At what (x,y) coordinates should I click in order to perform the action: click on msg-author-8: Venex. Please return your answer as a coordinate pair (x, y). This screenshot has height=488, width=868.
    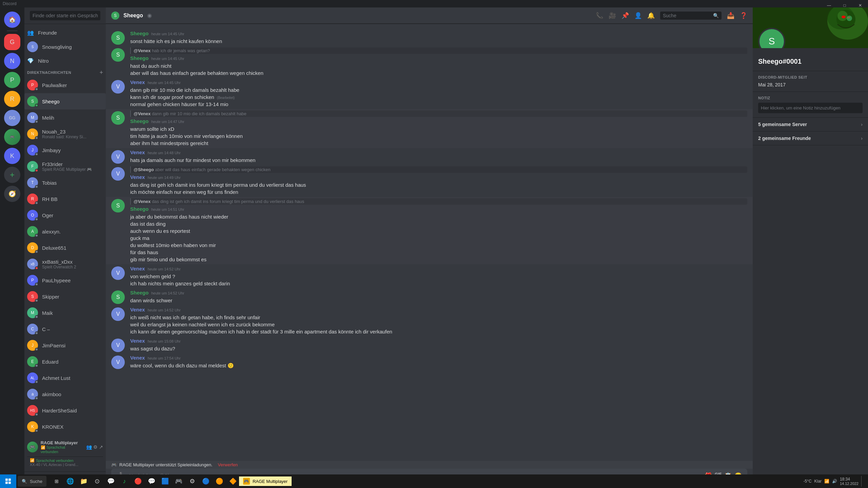
    Looking at the image, I should click on (138, 268).